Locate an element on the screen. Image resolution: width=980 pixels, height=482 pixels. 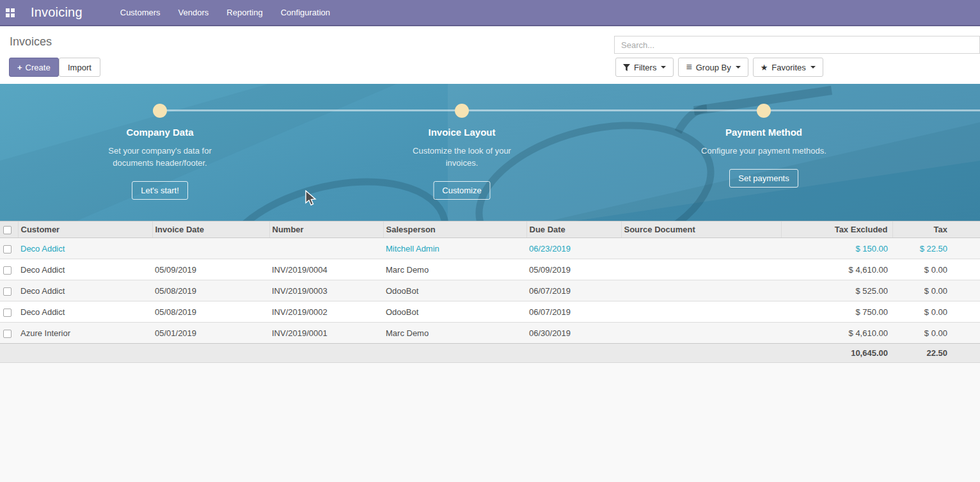
group-by-button: ≡ Group By is located at coordinates (713, 67).